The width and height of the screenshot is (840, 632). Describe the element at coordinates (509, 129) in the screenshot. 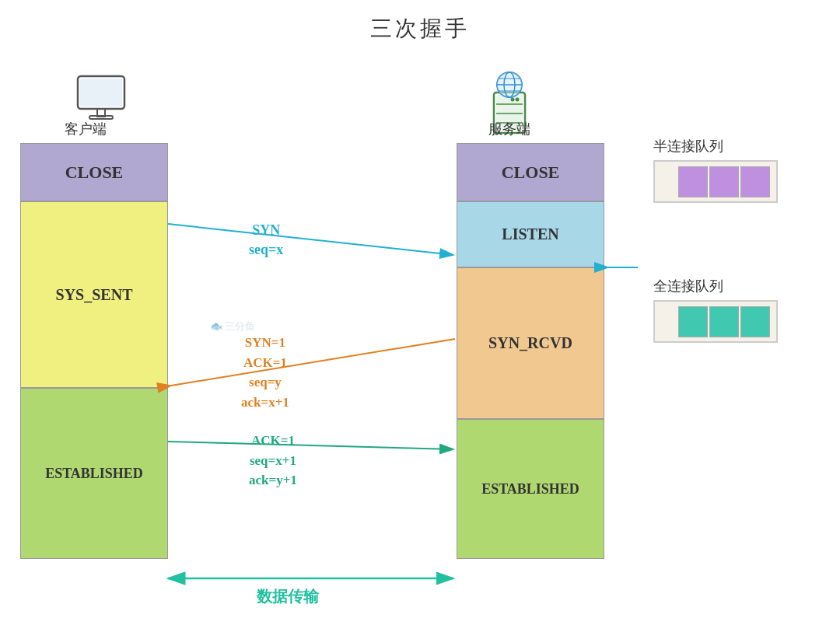

I see `server-label: 服务端` at that location.